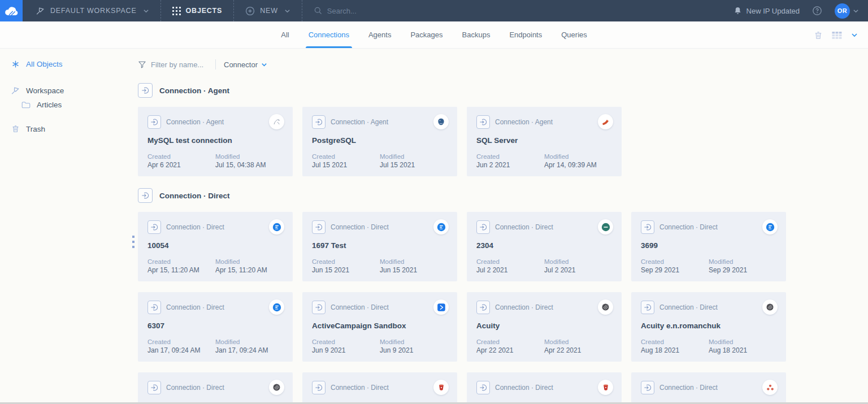  What do you see at coordinates (426, 35) in the screenshot?
I see `tab-packages: Packages` at bounding box center [426, 35].